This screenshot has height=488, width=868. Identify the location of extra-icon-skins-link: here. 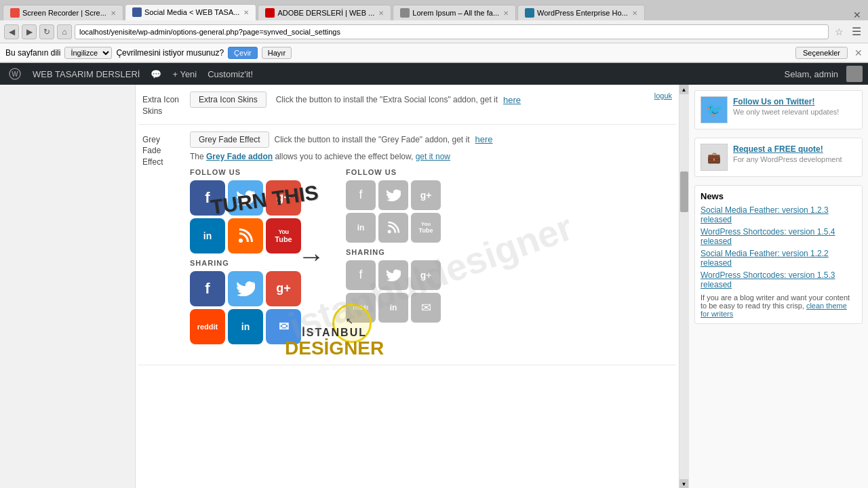
(512, 100).